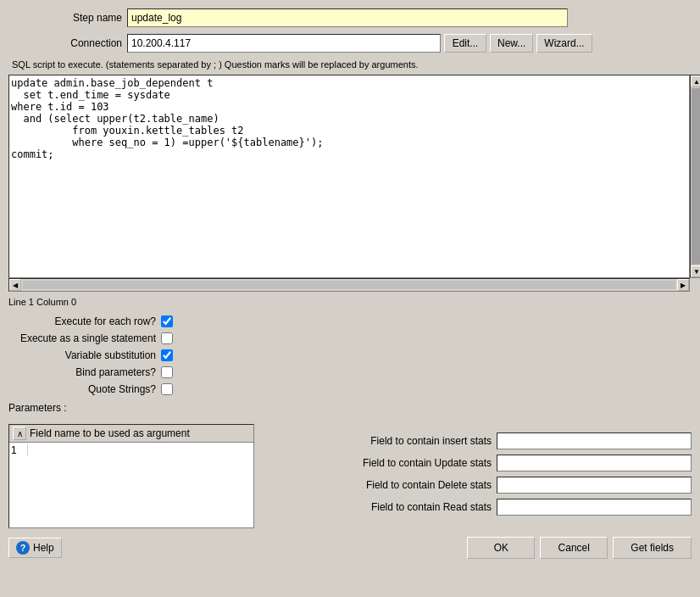 This screenshot has height=597, width=700. Describe the element at coordinates (347, 18) in the screenshot. I see `step-name-input` at that location.